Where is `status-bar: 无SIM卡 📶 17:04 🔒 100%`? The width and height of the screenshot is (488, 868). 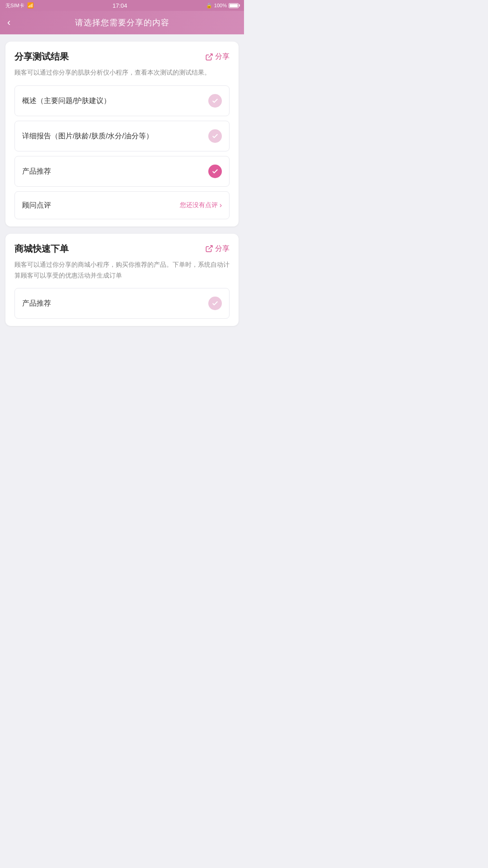
status-bar: 无SIM卡 📶 17:04 🔒 100% is located at coordinates (122, 5).